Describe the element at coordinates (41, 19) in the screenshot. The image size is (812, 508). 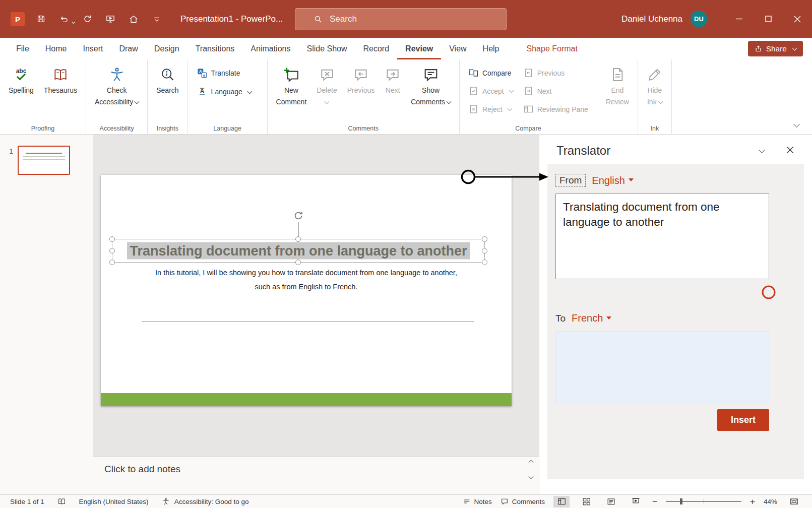
I see `save-button` at that location.